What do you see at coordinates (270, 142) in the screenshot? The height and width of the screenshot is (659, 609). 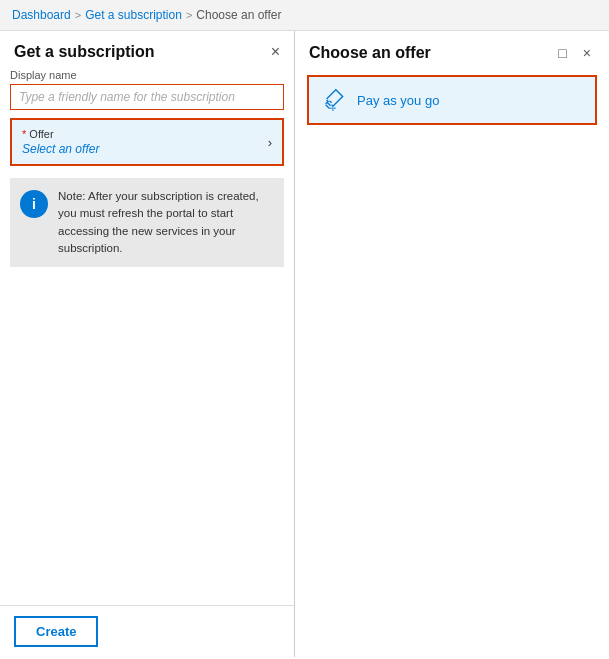 I see `chevron-right-icon: ›` at bounding box center [270, 142].